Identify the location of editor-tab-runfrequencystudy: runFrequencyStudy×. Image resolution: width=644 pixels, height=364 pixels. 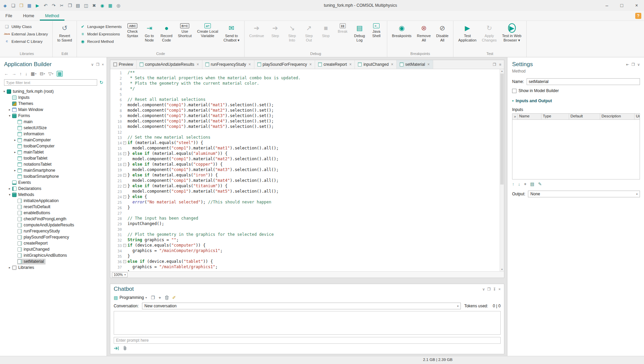
(228, 64).